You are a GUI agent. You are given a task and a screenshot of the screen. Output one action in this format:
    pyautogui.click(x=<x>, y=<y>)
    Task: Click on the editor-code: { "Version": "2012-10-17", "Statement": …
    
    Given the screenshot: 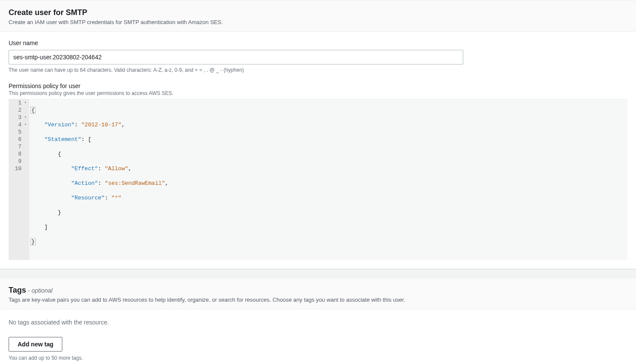 What is the action you would take?
    pyautogui.click(x=100, y=180)
    